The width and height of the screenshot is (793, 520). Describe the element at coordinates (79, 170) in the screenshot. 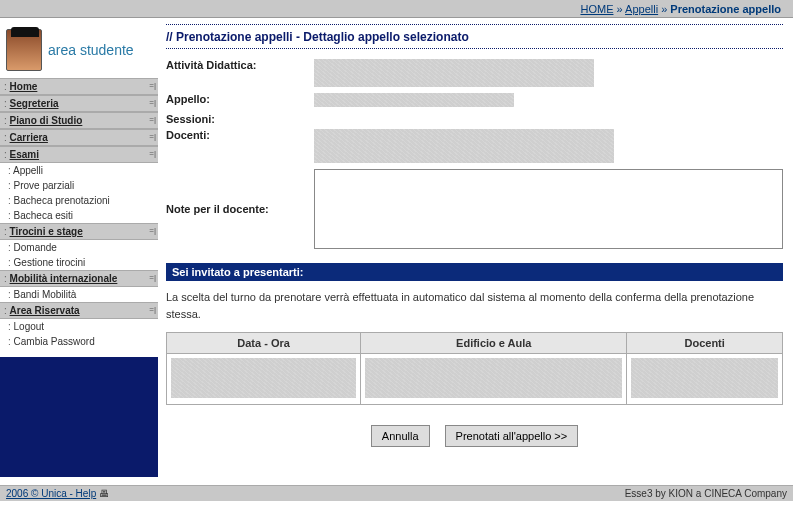

I see `nav-appelli: Appelli` at that location.